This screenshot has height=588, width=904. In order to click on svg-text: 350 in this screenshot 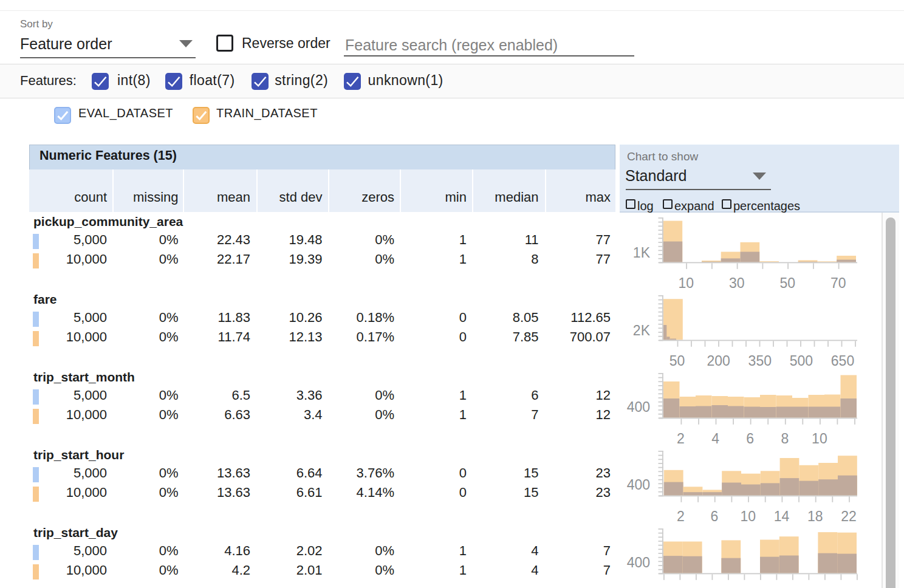, I will do `click(760, 361)`.